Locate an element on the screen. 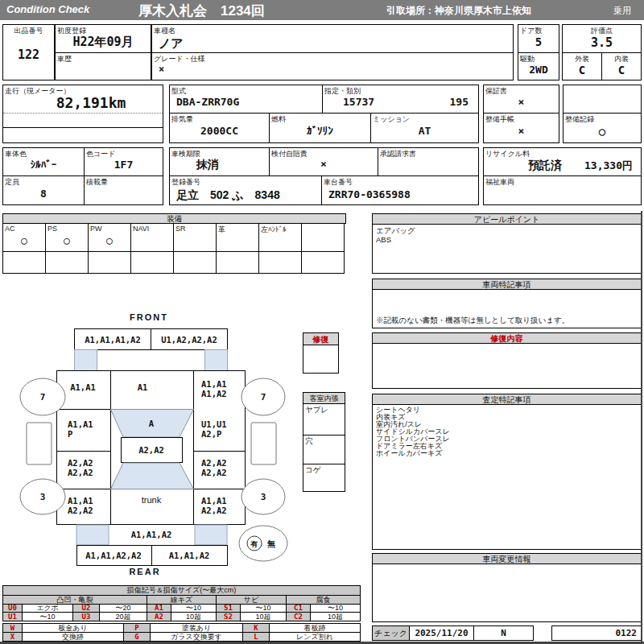  right-rear-door-codes-2: A2,A2 is located at coordinates (214, 473).